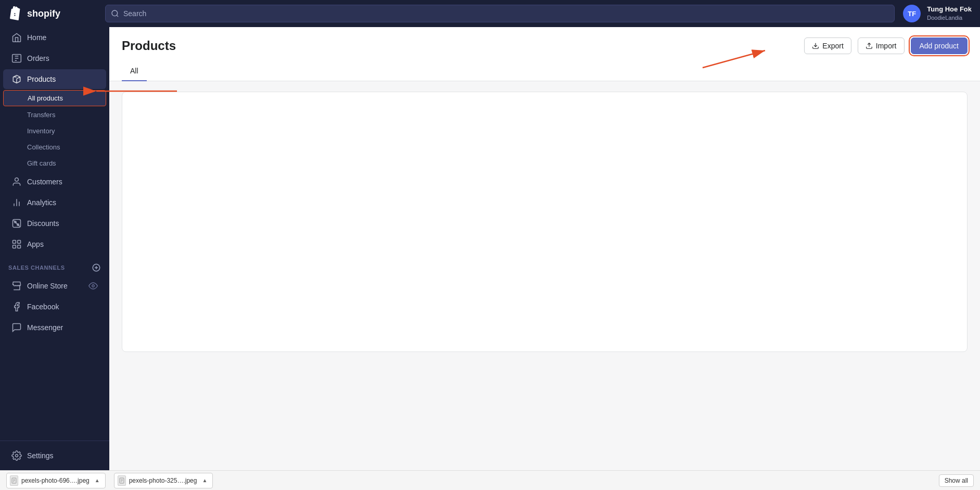 This screenshot has width=980, height=490. I want to click on sidebar-item-home: Home, so click(55, 37).